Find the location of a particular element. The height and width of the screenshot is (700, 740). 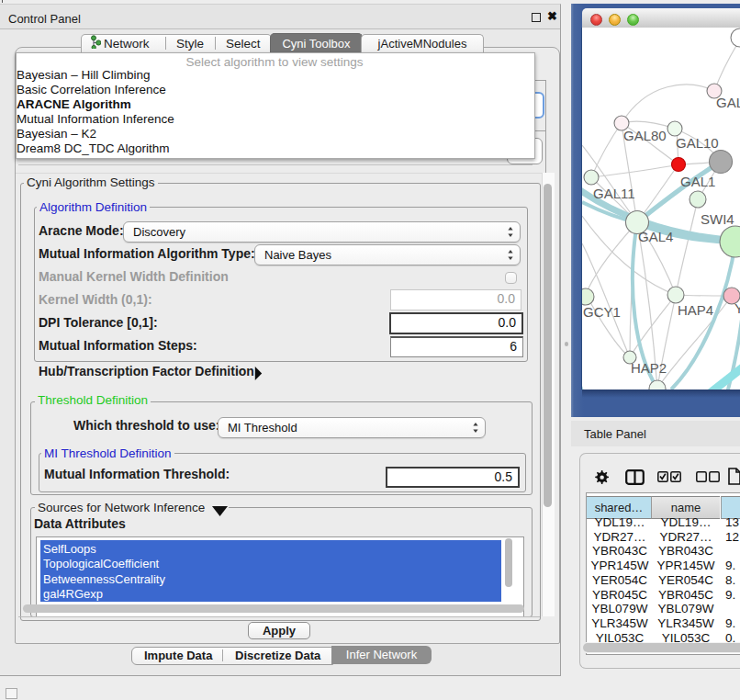

svg-text: GAL1 is located at coordinates (698, 182).